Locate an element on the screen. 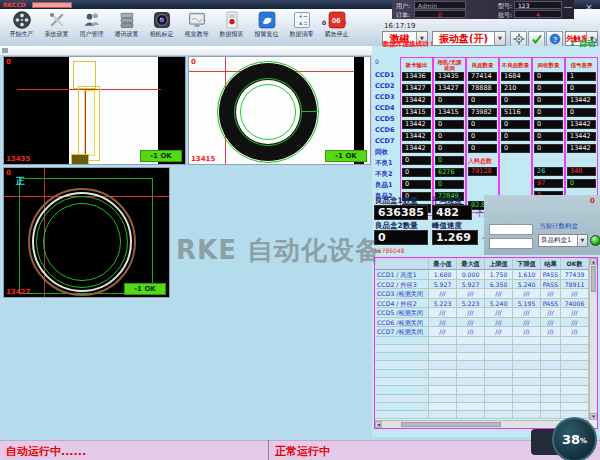  top-table-column: 板卡输出134361342713442134151344213442134420… is located at coordinates (416, 136).